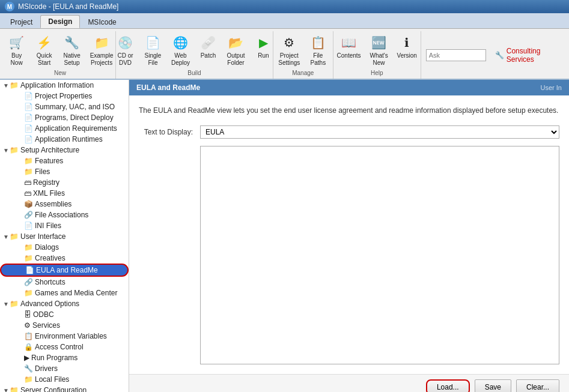 The width and height of the screenshot is (569, 392). What do you see at coordinates (6, 85) in the screenshot?
I see `expand-icon: ▼` at bounding box center [6, 85].